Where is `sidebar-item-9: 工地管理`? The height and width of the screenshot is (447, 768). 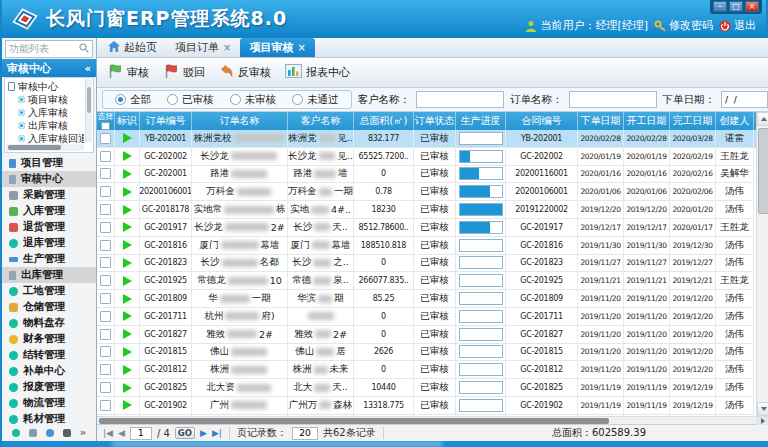
sidebar-item-9: 工地管理 is located at coordinates (49, 291).